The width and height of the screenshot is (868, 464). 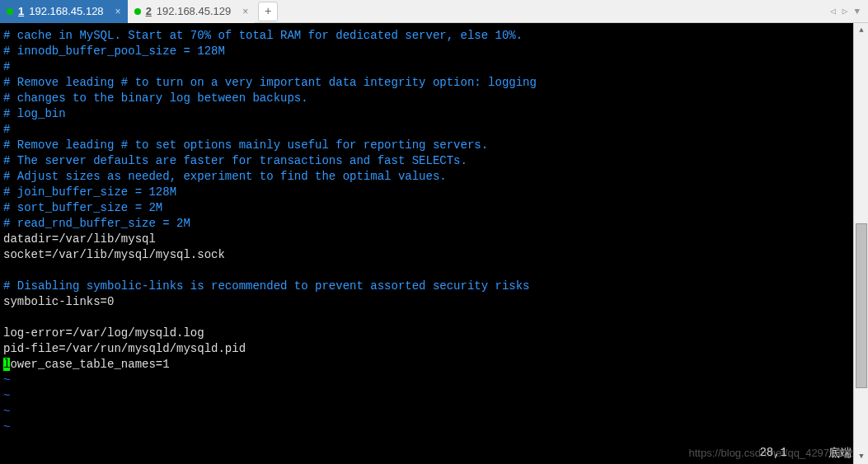 What do you see at coordinates (861, 306) in the screenshot?
I see `scroll-thumb` at bounding box center [861, 306].